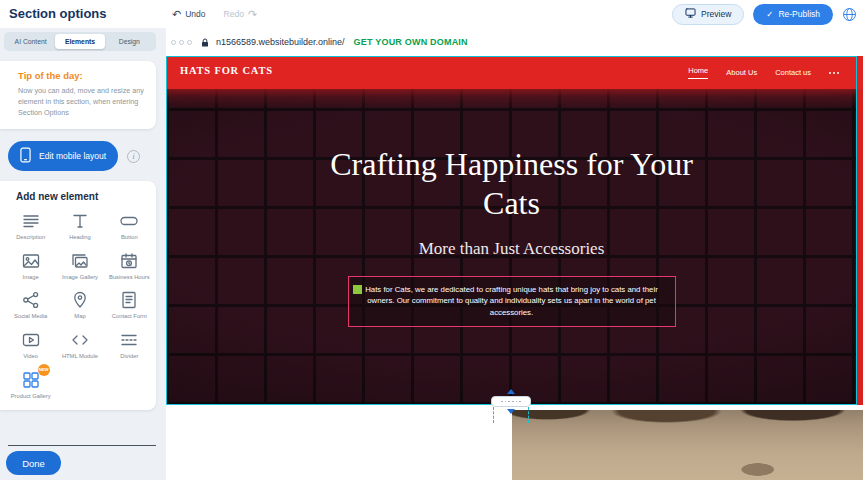 The image size is (863, 480). Describe the element at coordinates (129, 261) in the screenshot. I see `business-hours-icon` at that location.